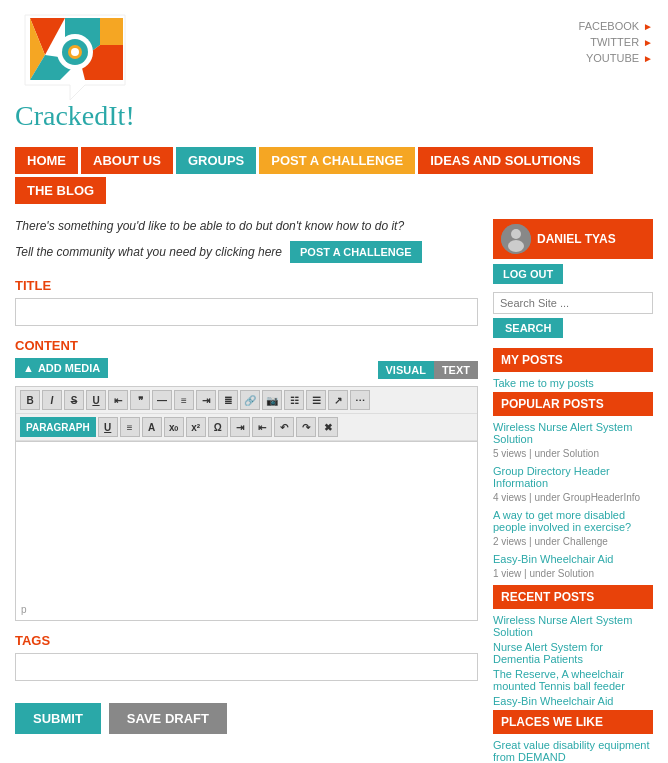  I want to click on tags-input, so click(246, 667).